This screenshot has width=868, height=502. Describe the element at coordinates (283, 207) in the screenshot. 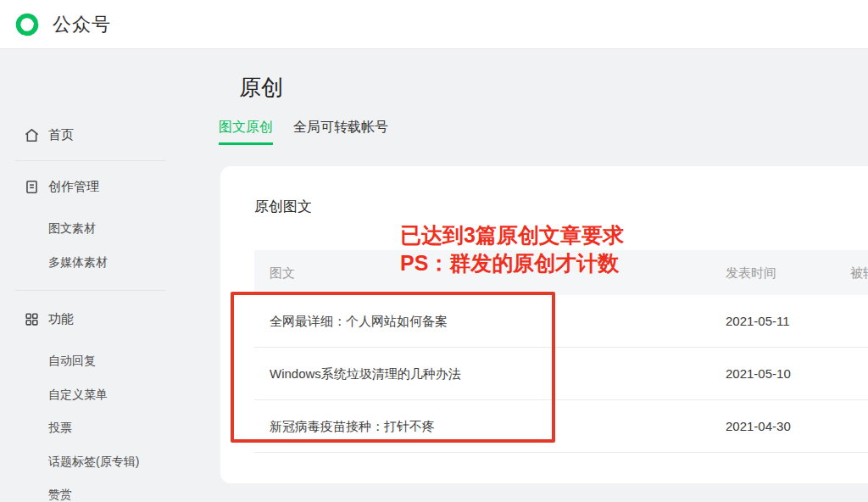

I see `card-heading: 原创图文` at that location.